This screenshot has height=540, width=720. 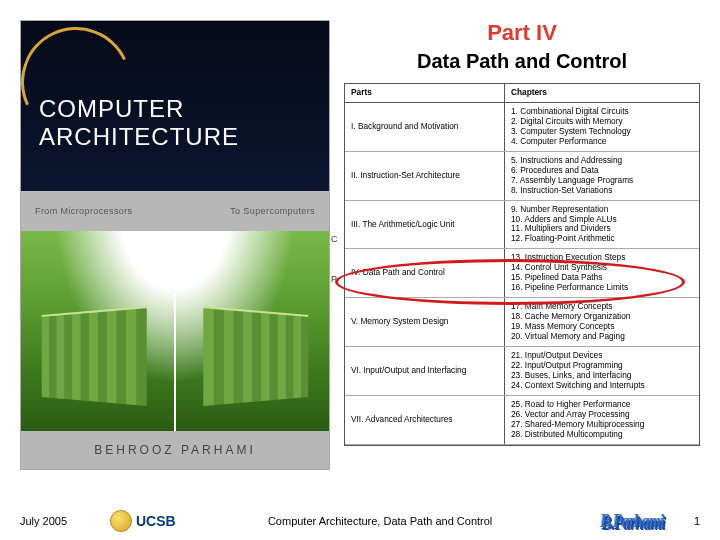 What do you see at coordinates (175, 450) in the screenshot?
I see `cover-author: BEHROOZ PARHAMI` at bounding box center [175, 450].